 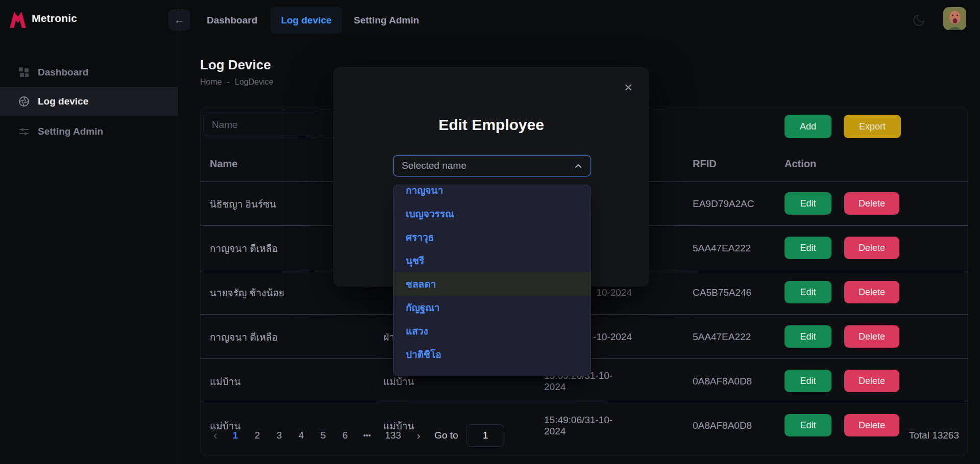 What do you see at coordinates (739, 204) in the screenshot?
I see `cell-rfid: EA9D79A2AC` at bounding box center [739, 204].